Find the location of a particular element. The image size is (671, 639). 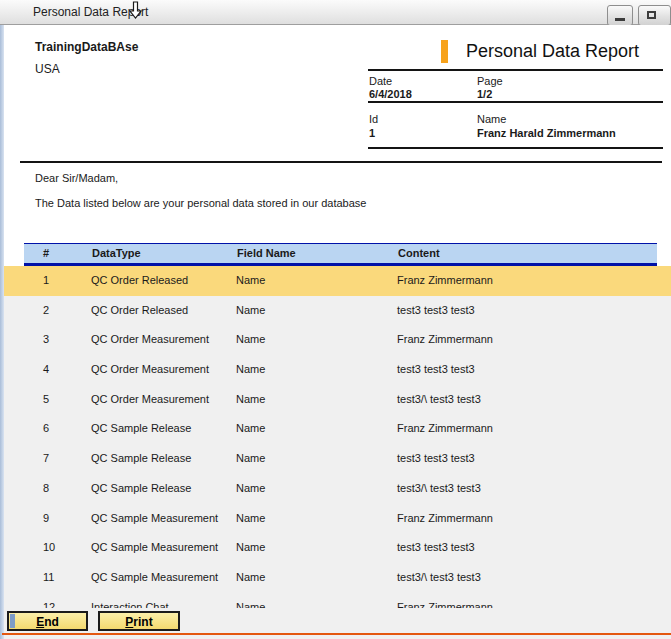

bottom-orange-divider is located at coordinates (336, 634).